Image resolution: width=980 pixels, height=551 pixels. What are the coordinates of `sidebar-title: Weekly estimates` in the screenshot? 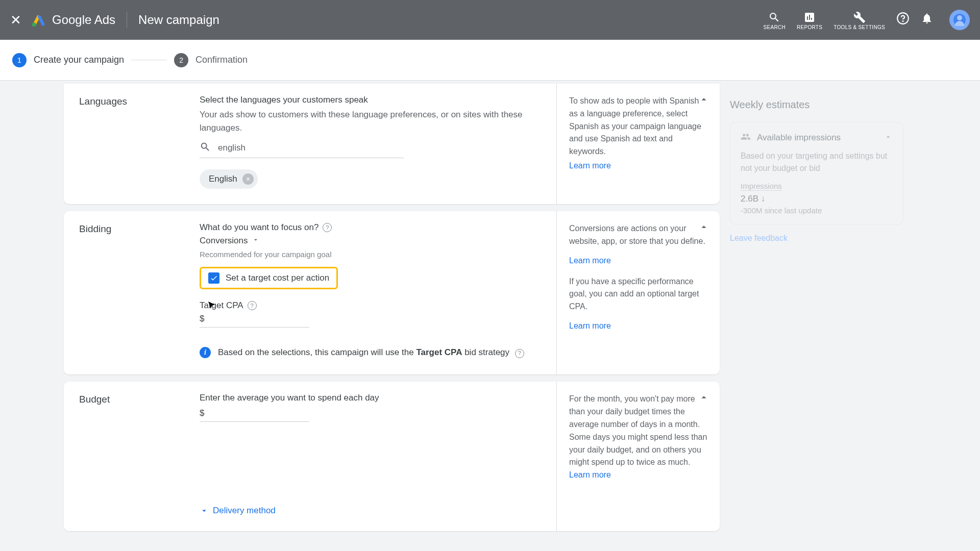 It's located at (817, 105).